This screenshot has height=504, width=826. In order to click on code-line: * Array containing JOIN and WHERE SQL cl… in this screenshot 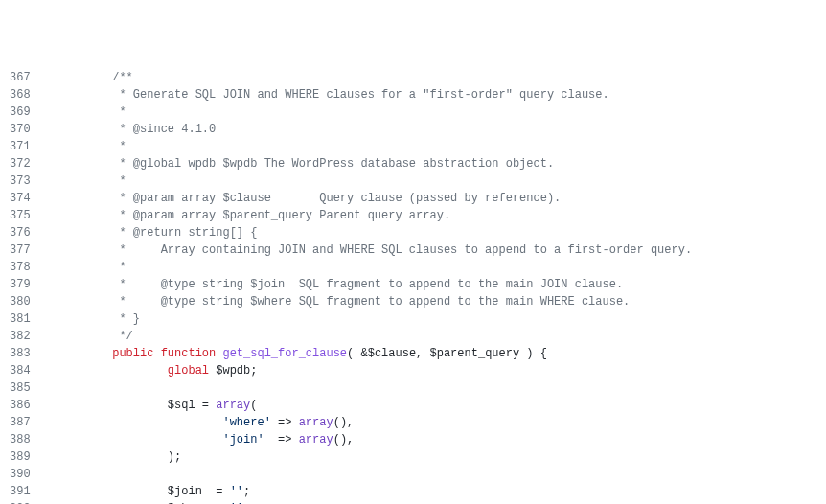, I will do `click(442, 250)`.